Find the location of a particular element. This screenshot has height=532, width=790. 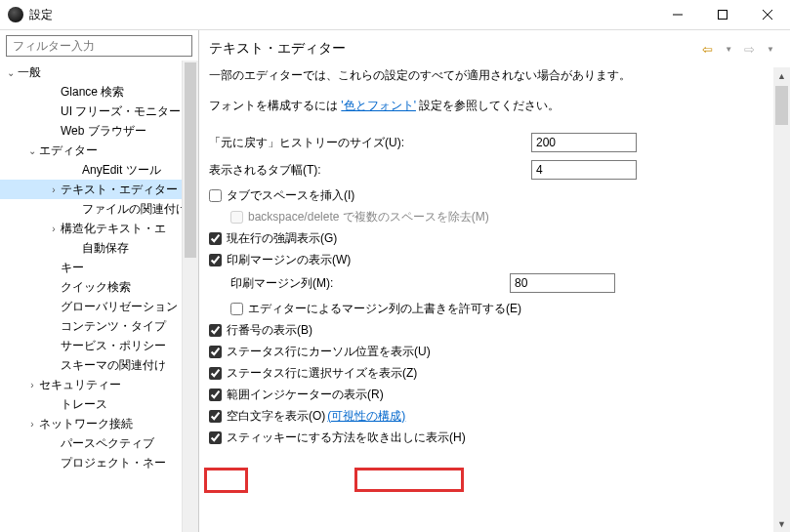

override-margin-label: エディターによるマージン列の上書きを許可する(E) is located at coordinates (385, 308).